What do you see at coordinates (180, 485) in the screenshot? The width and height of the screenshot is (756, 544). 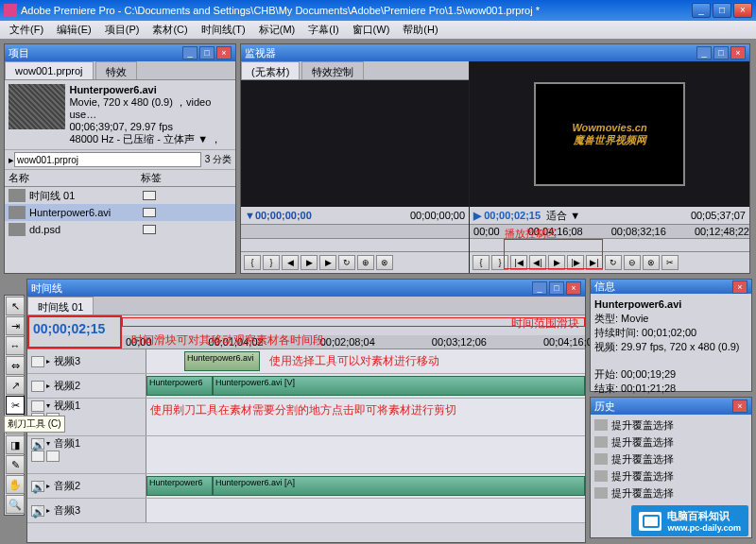 I see `clip-a2a: Hunterpower6` at bounding box center [180, 485].